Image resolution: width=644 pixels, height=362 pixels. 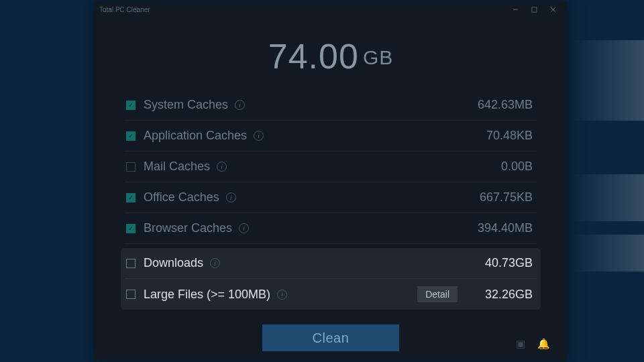 What do you see at coordinates (331, 279) in the screenshot?
I see `highlight-group: Downloadsi40.73GBLarge Files (>= 100MB)i…` at bounding box center [331, 279].